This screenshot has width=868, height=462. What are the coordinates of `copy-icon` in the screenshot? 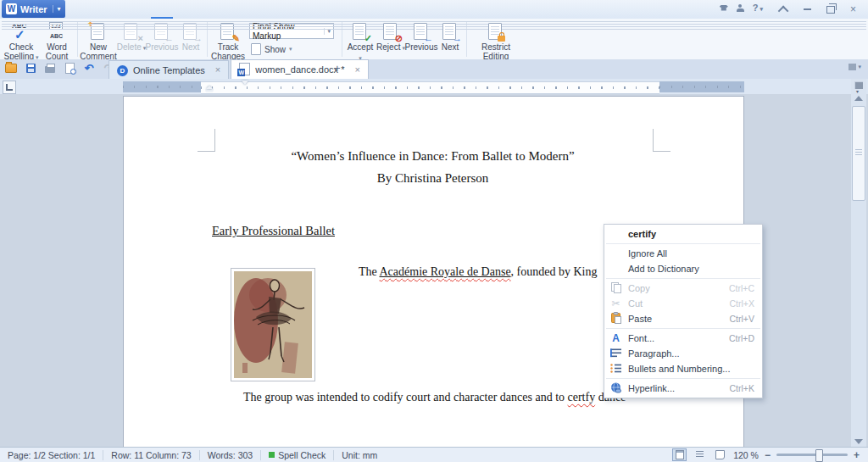 It's located at (615, 288).